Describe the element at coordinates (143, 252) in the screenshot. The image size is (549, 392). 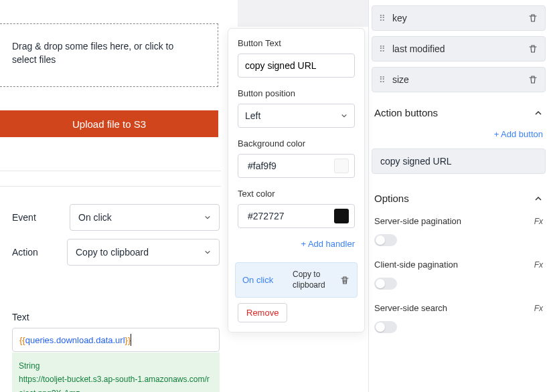
I see `action-select: Copy to clipboard` at that location.